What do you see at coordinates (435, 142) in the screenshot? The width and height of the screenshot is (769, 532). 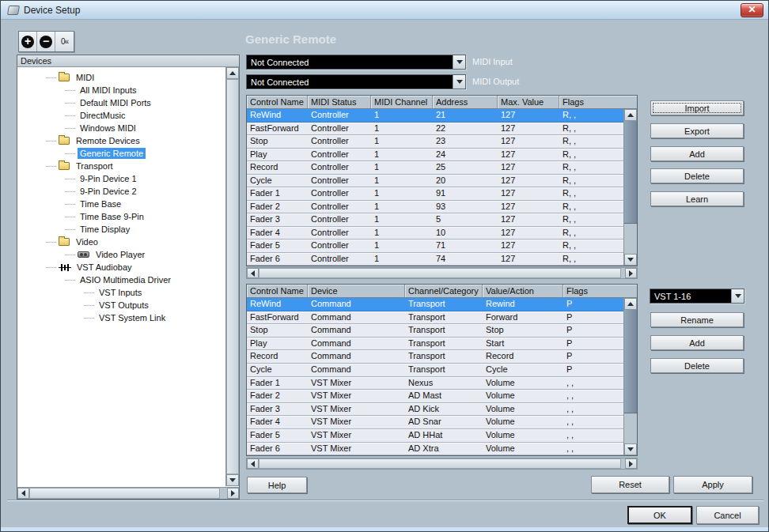 I see `table-row-stop: StopController123127R, ,` at bounding box center [435, 142].